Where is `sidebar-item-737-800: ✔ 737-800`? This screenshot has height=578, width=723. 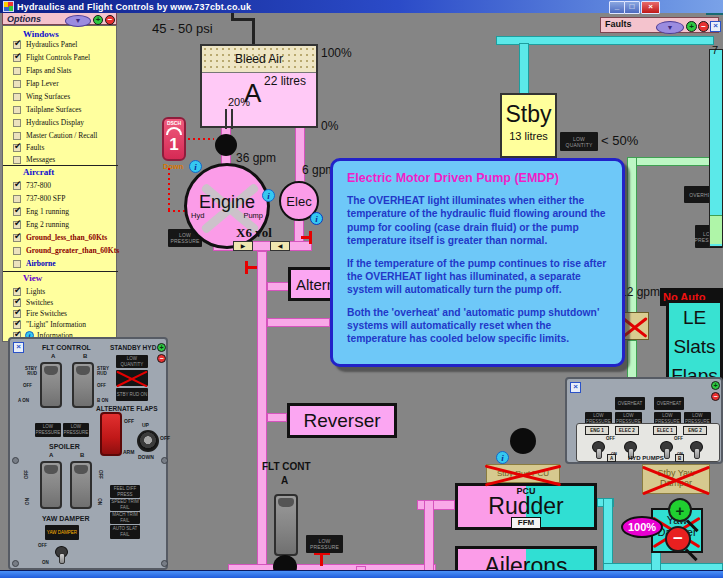 sidebar-item-737-800: ✔ 737-800 is located at coordinates (60, 186).